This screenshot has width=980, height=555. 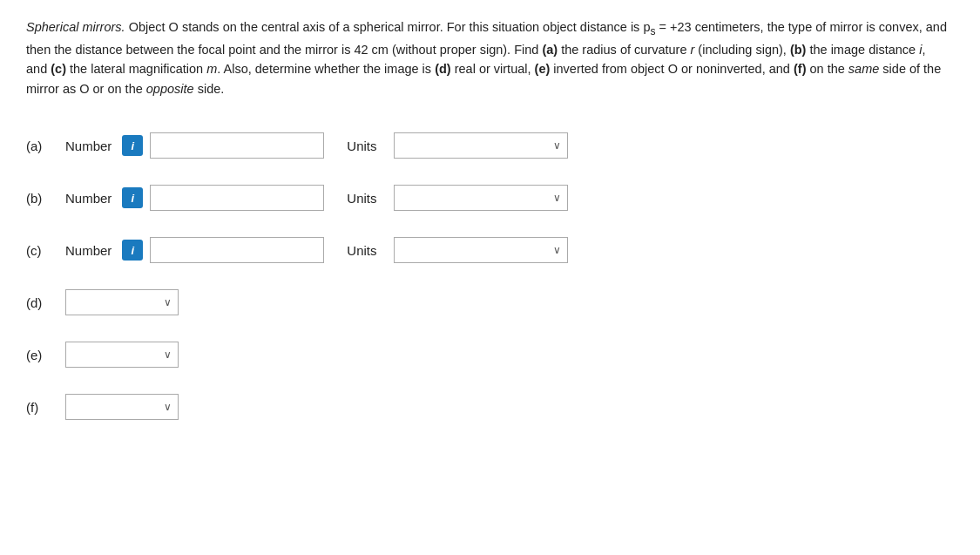 I want to click on row-a: (a) Number i Units cm m mm, so click(x=490, y=146).